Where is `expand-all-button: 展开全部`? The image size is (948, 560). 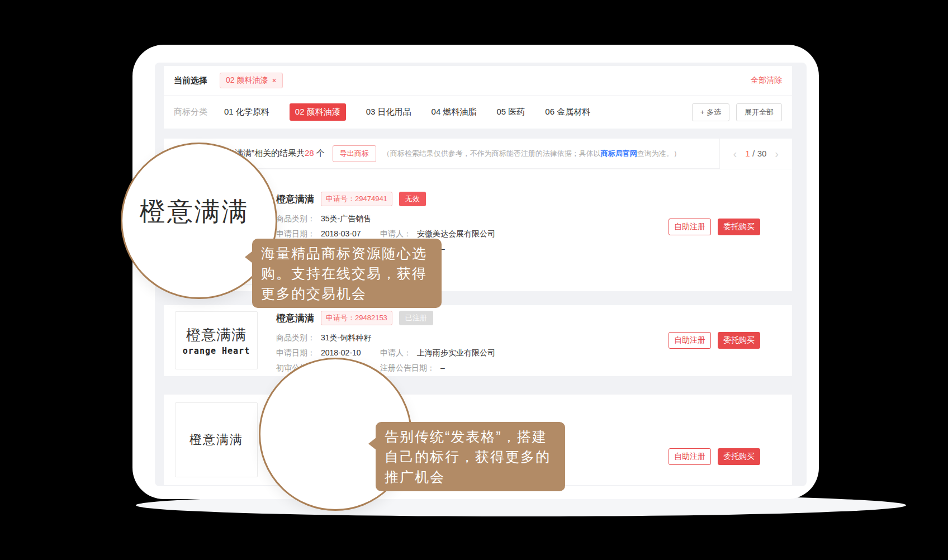 expand-all-button: 展开全部 is located at coordinates (759, 112).